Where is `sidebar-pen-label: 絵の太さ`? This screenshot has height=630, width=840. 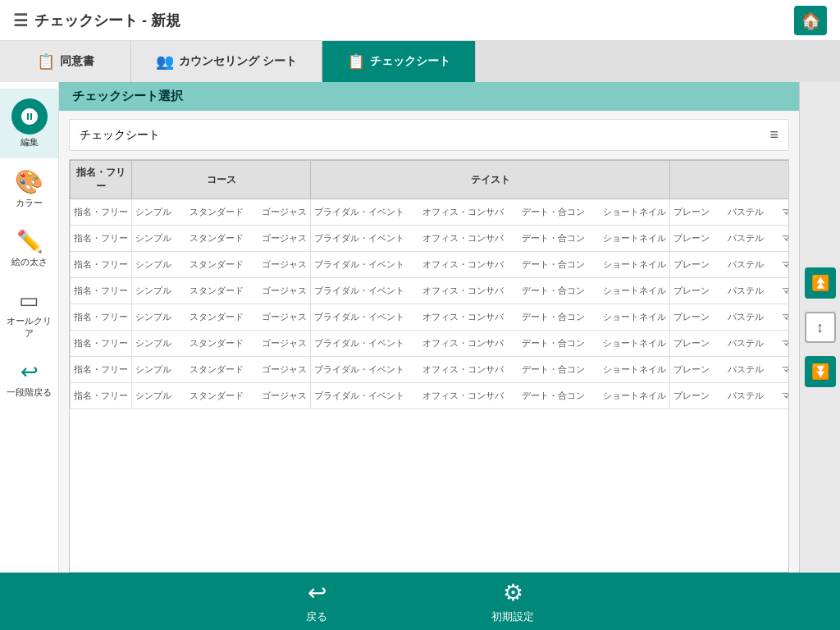
sidebar-pen-label: 絵の太さ is located at coordinates (30, 262).